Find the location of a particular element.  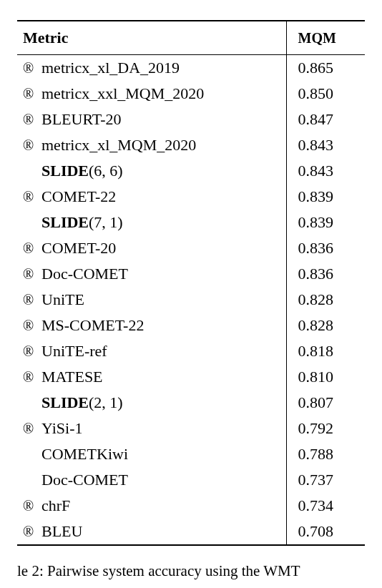

metric-name: metricx_xxl_MQM_2020 is located at coordinates (123, 93).